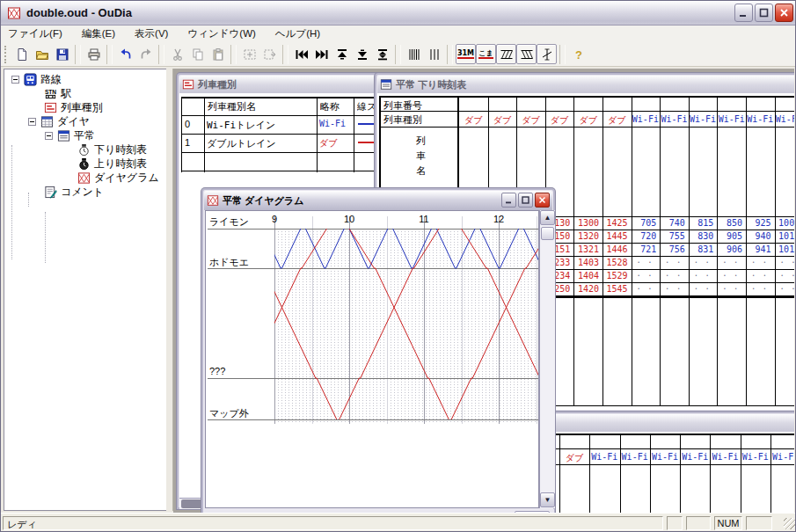 This screenshot has width=796, height=532. I want to click on tree-item-ダイヤ: ダイヤ, so click(59, 121).